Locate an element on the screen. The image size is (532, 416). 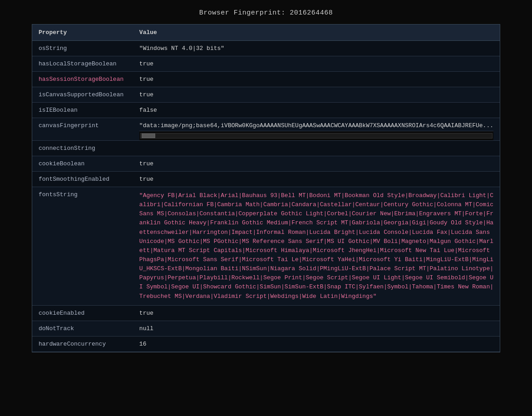
table-row: doNotTracknull is located at coordinates (266, 328).